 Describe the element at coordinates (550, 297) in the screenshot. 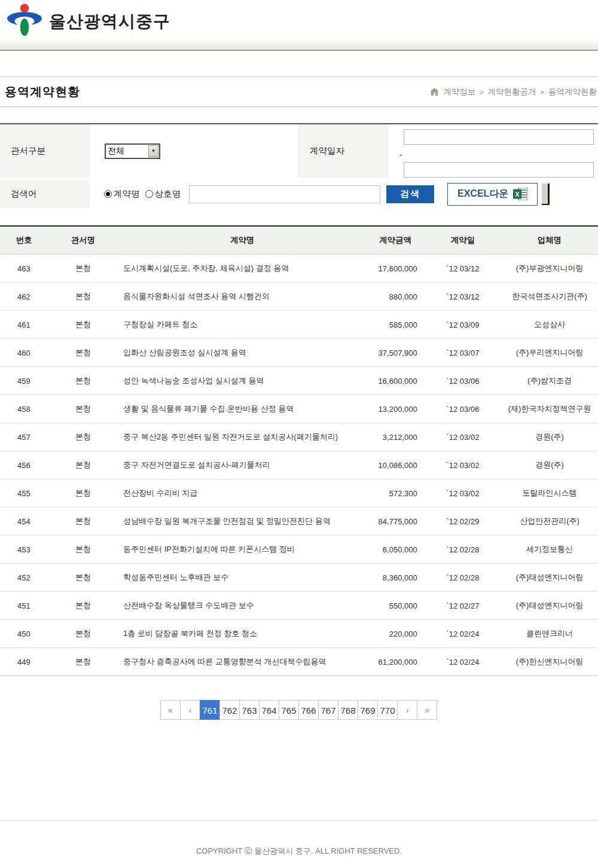

I see `cell-company: 한국석면조사기관(주)` at that location.